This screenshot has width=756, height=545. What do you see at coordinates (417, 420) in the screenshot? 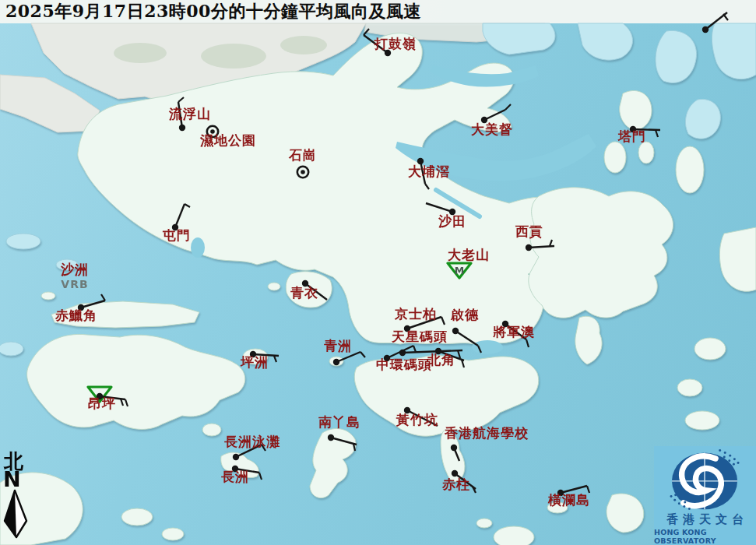
I see `station-label: 黃竹坑` at bounding box center [417, 420].